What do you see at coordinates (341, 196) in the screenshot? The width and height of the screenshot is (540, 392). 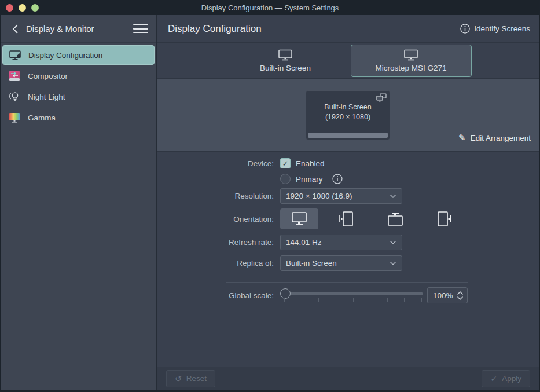 I see `resolution-select: 1920 × 1080 (16:9)` at bounding box center [341, 196].